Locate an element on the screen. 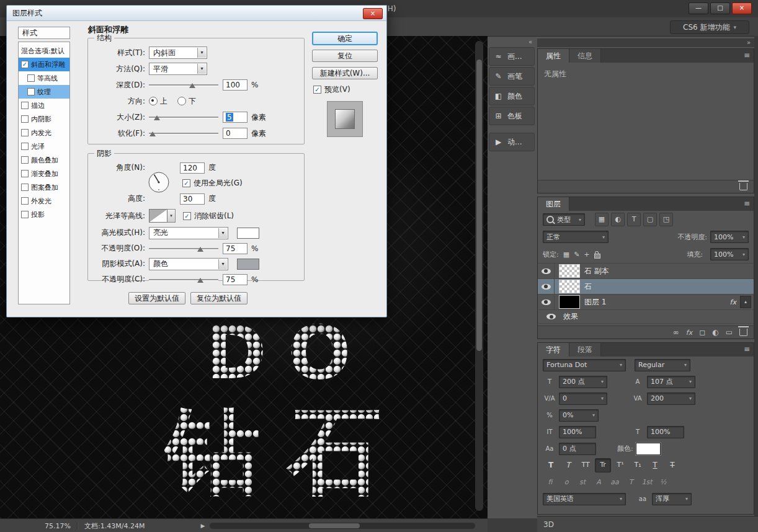  delete-layer-icon is located at coordinates (743, 332).